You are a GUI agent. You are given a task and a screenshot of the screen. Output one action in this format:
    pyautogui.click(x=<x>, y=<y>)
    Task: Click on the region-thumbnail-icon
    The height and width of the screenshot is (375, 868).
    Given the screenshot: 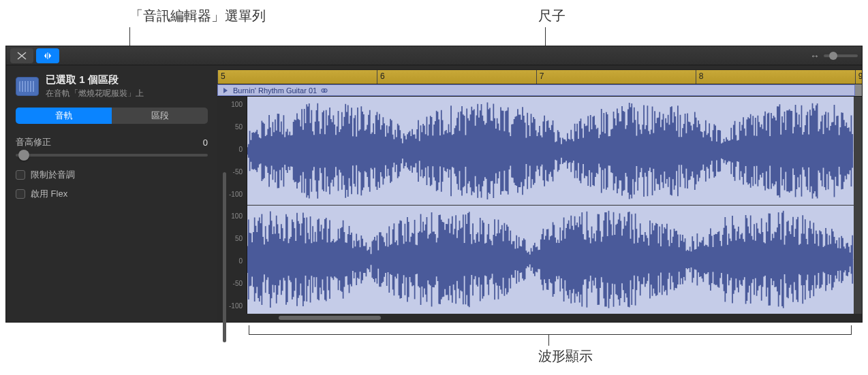 What is the action you would take?
    pyautogui.click(x=27, y=86)
    